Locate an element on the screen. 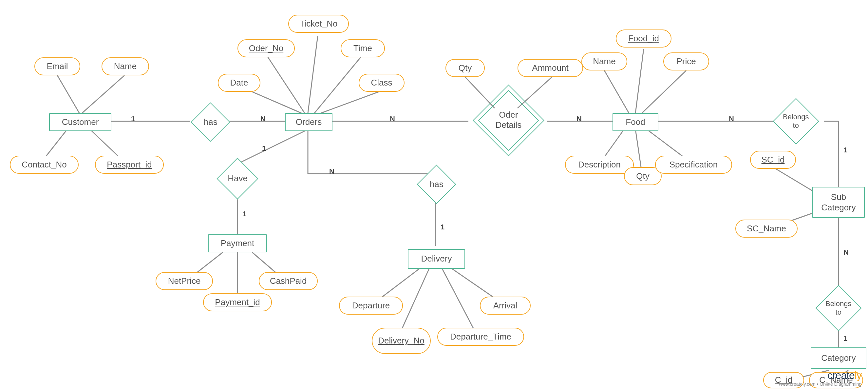  entity-category: Category is located at coordinates (838, 358).